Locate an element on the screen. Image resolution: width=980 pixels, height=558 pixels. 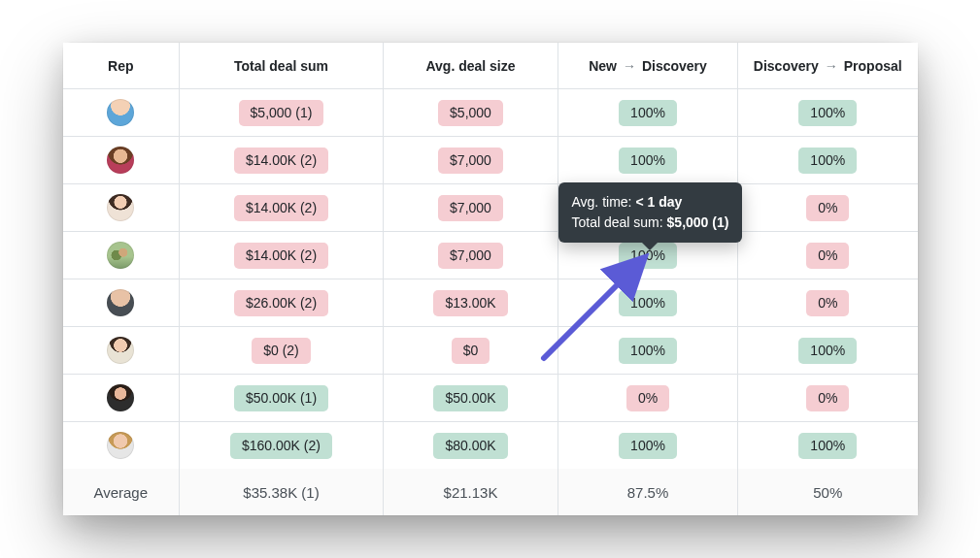
header-stage-discovery-proposal: Discovery → Proposal is located at coordinates (828, 66).